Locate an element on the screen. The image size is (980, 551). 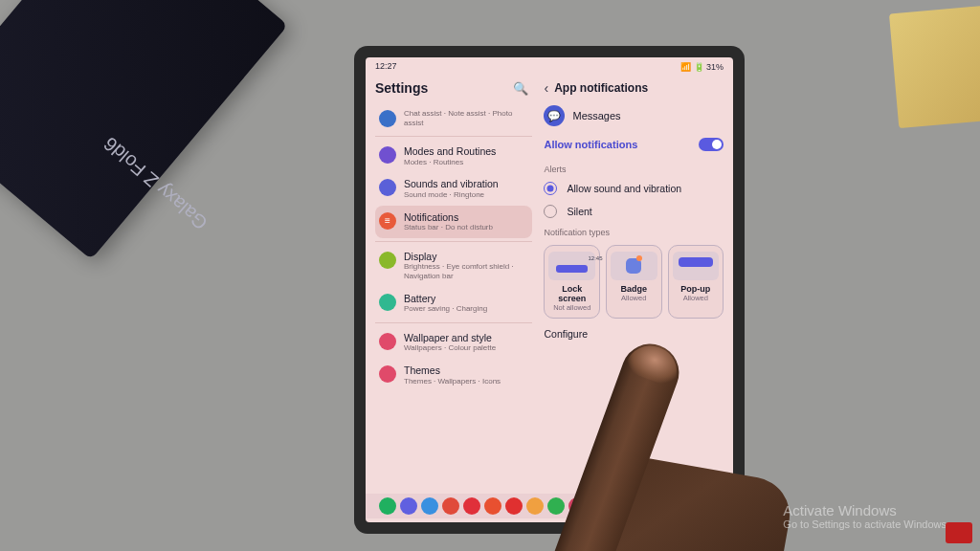
status-bar: 12:27 📶 🔋 31% is located at coordinates (549, 65).